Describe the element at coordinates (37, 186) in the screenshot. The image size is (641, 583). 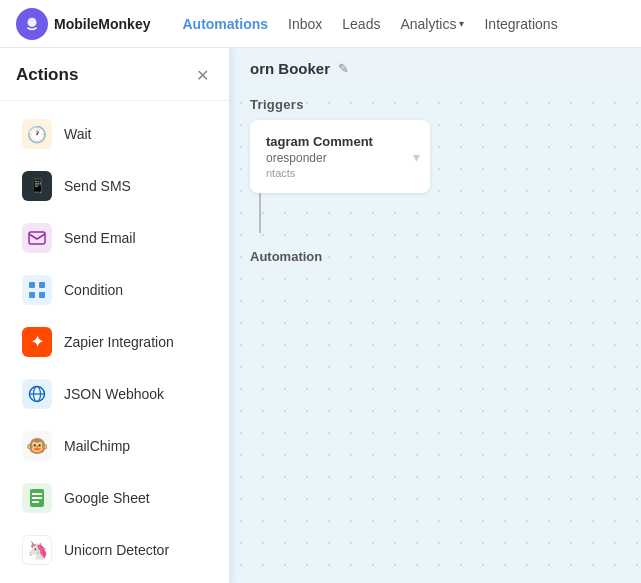
I see `send-sms-icon: 📱` at that location.